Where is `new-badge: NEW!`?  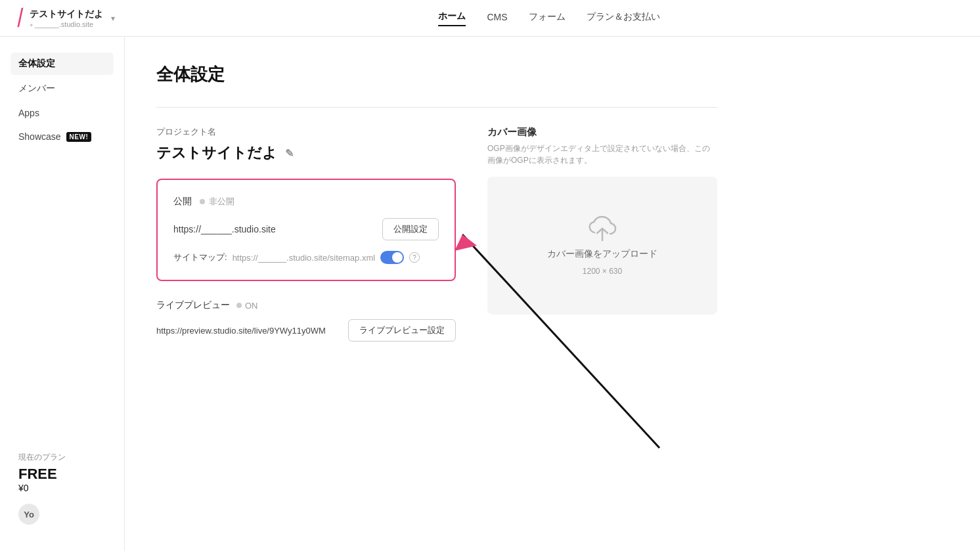
new-badge: NEW! is located at coordinates (79, 137).